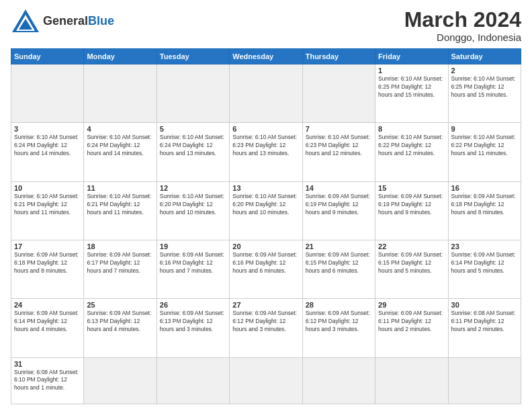 Image resolution: width=532 pixels, height=411 pixels. Describe the element at coordinates (47, 305) in the screenshot. I see `day-number: 24` at that location.